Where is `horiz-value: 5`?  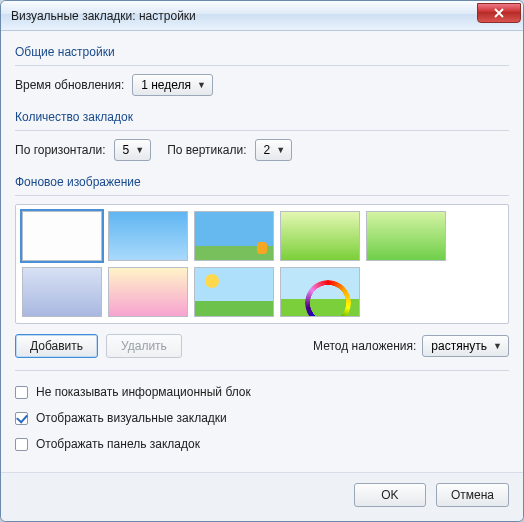 horiz-value: 5 is located at coordinates (126, 150).